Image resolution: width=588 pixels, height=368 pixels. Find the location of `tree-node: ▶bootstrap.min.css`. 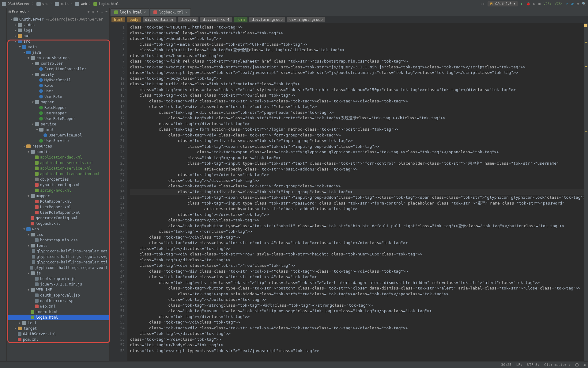

tree-node: ▶bootstrap.min.css is located at coordinates (58, 240).